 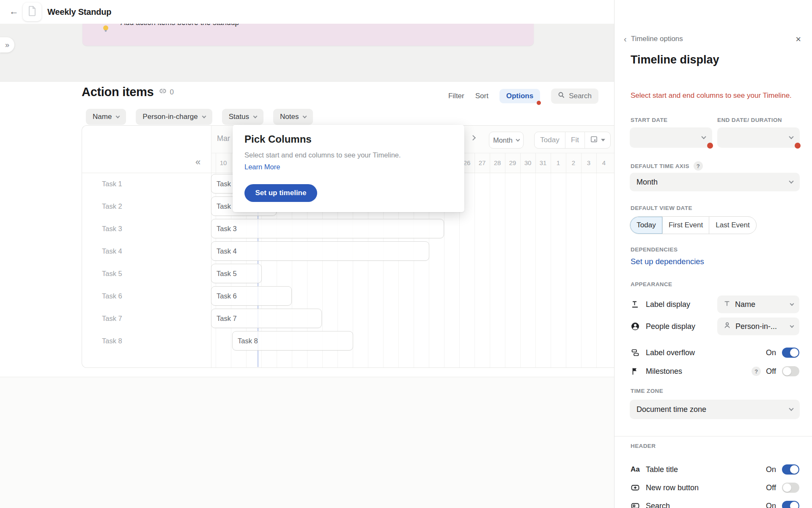 I want to click on time-zone-label: TIME ZONE, so click(x=647, y=391).